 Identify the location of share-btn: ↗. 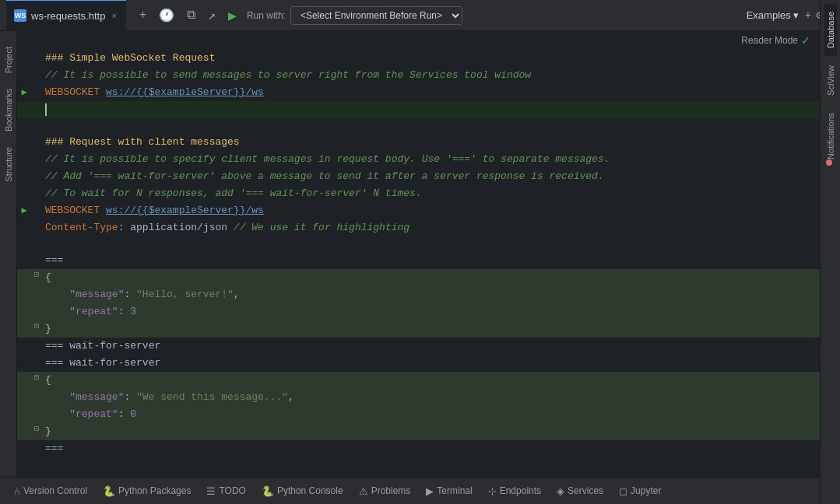
(212, 16).